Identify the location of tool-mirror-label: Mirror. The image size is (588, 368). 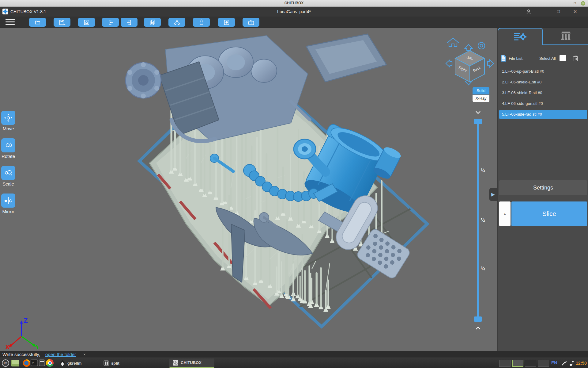
(8, 212).